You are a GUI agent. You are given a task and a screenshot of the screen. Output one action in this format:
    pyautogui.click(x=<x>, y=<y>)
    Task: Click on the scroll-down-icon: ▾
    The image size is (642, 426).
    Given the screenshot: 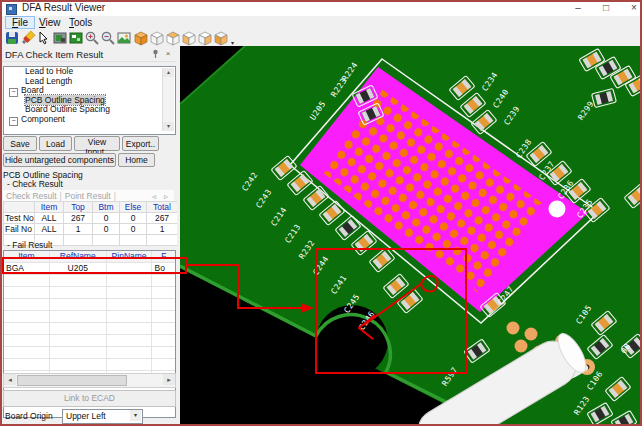 What is the action you would take?
    pyautogui.click(x=168, y=126)
    